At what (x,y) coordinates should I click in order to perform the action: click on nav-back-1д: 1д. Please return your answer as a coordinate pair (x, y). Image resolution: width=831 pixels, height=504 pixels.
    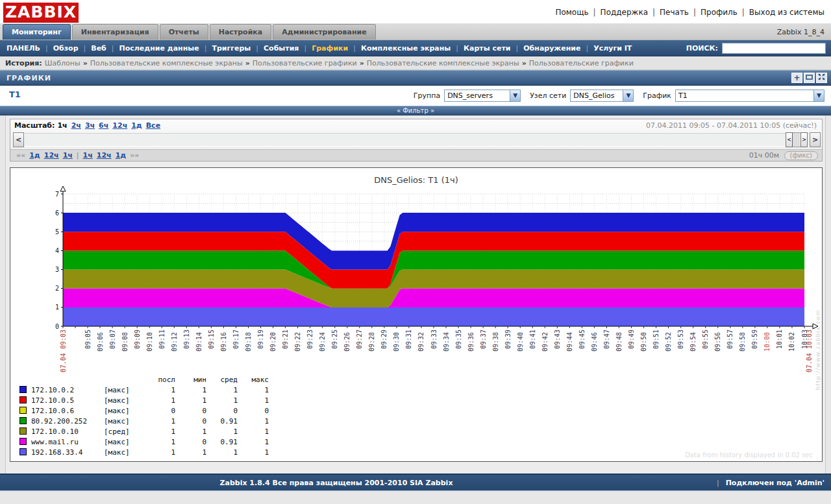
    Looking at the image, I should click on (35, 156).